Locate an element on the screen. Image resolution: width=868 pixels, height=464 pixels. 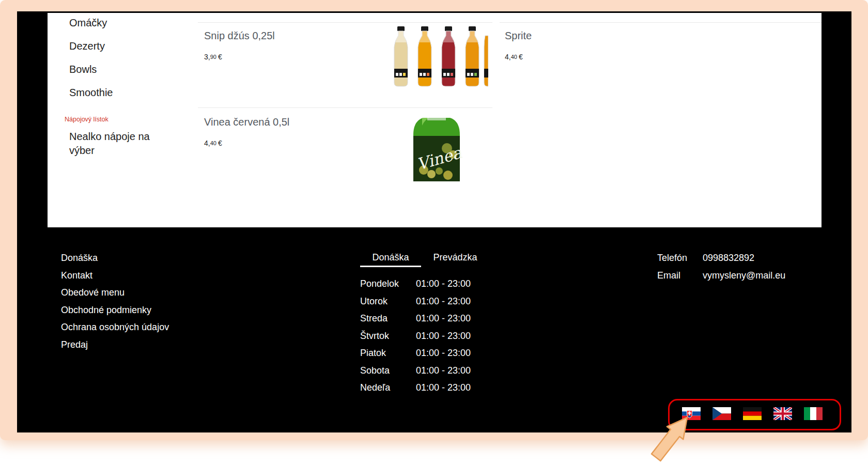
schedule-row: Štvrtok01:00 - 23:00 is located at coordinates (388, 336).